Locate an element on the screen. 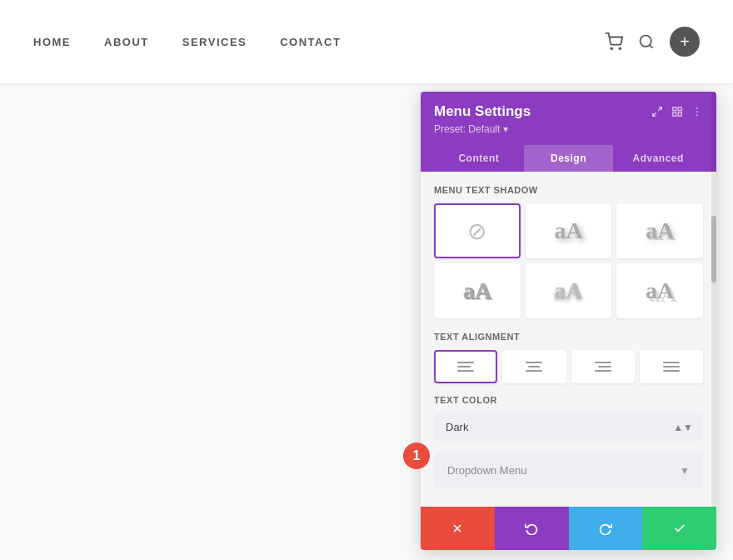 This screenshot has width=733, height=560. align-options is located at coordinates (568, 367).